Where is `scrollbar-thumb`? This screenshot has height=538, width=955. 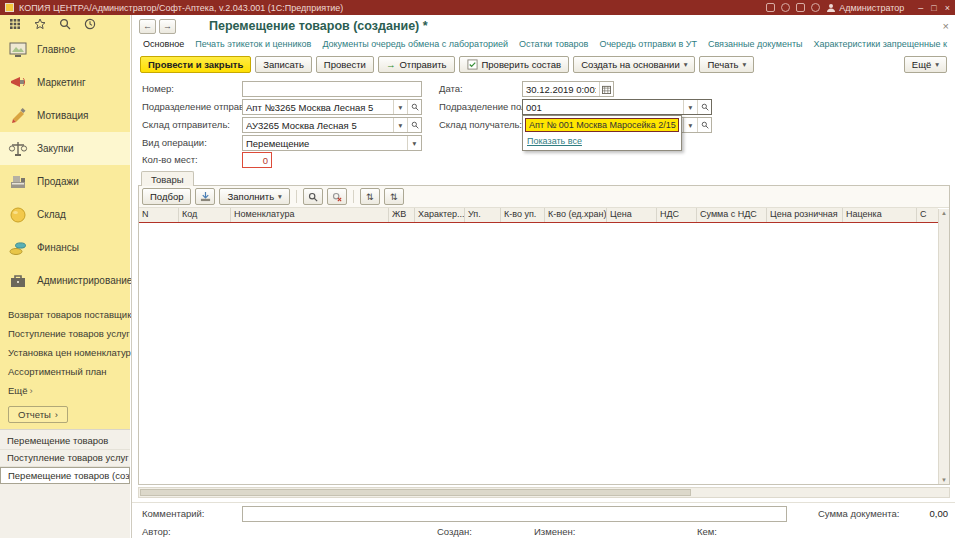 scrollbar-thumb is located at coordinates (416, 492).